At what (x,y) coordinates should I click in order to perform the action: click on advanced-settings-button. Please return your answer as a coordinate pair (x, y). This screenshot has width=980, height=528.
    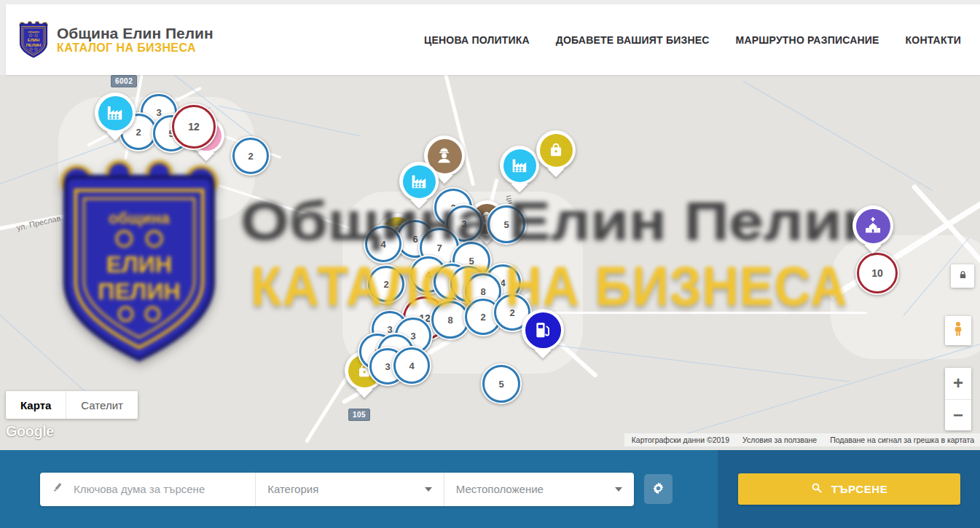
    Looking at the image, I should click on (659, 489).